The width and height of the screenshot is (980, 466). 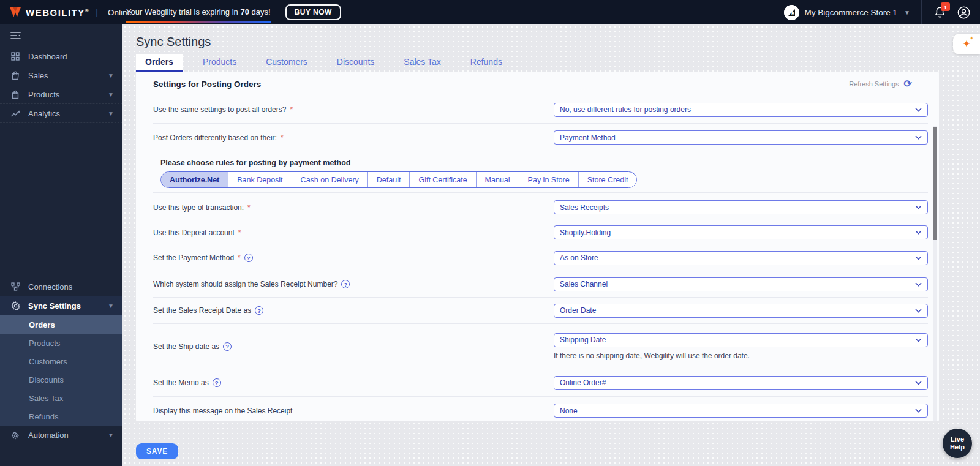 I want to click on row-label: Display this message on the Sales Receip…, so click(x=353, y=411).